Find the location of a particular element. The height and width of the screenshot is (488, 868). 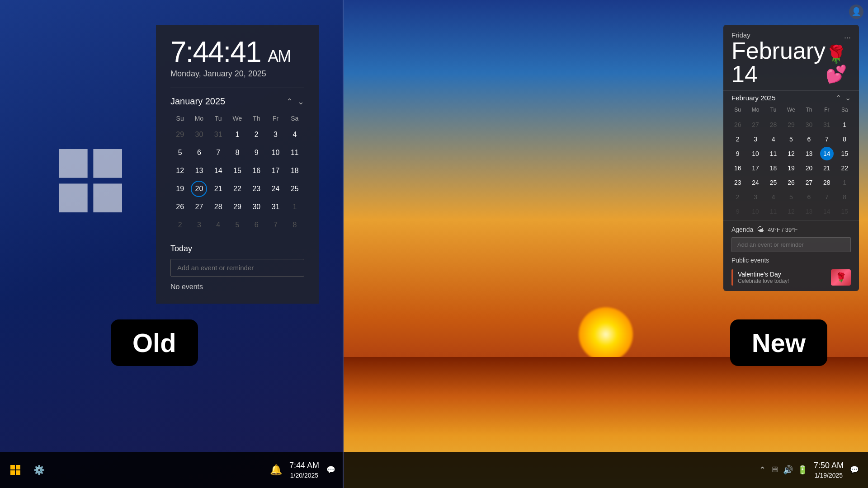

cal-cell-new: 16 is located at coordinates (738, 168).